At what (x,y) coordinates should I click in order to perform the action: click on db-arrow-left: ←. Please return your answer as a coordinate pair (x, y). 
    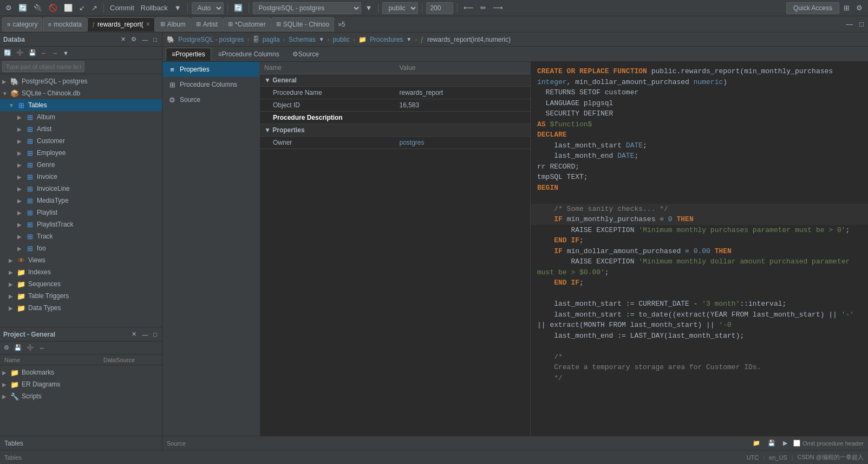
    Looking at the image, I should click on (44, 53).